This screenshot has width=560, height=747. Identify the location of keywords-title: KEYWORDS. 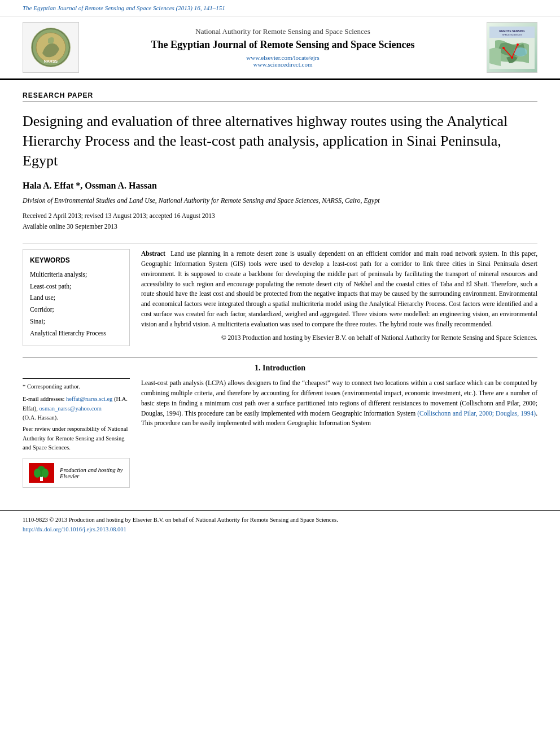
(76, 260).